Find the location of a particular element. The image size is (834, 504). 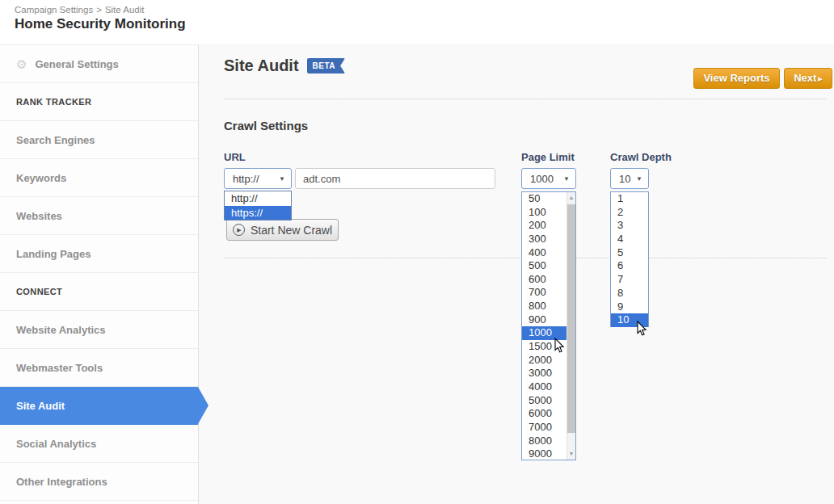

crawl-depth-select: 10 ▼ is located at coordinates (630, 178).